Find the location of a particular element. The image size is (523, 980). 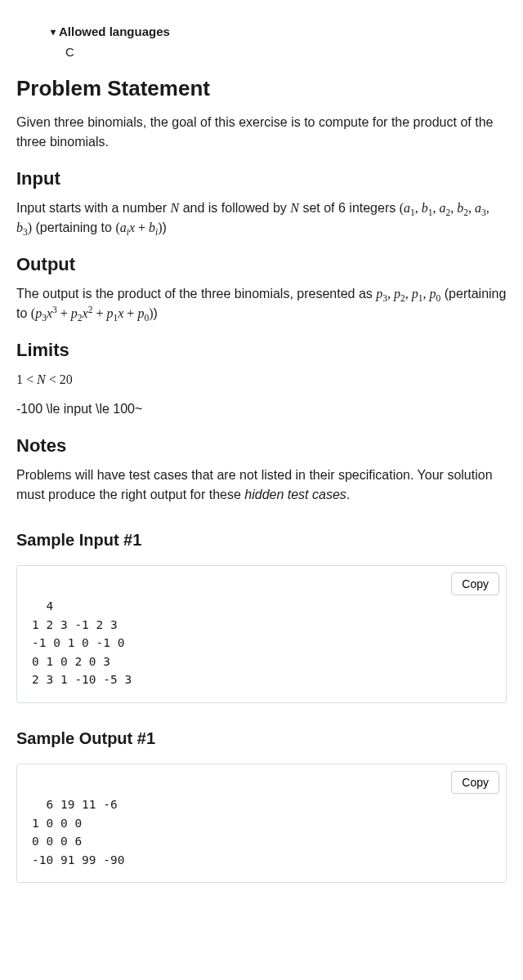

sample-input-1-block: Copy4 1 2 3 -1 2 3 -1 0 1 0 -1 0 0 1 0 2… is located at coordinates (262, 634).